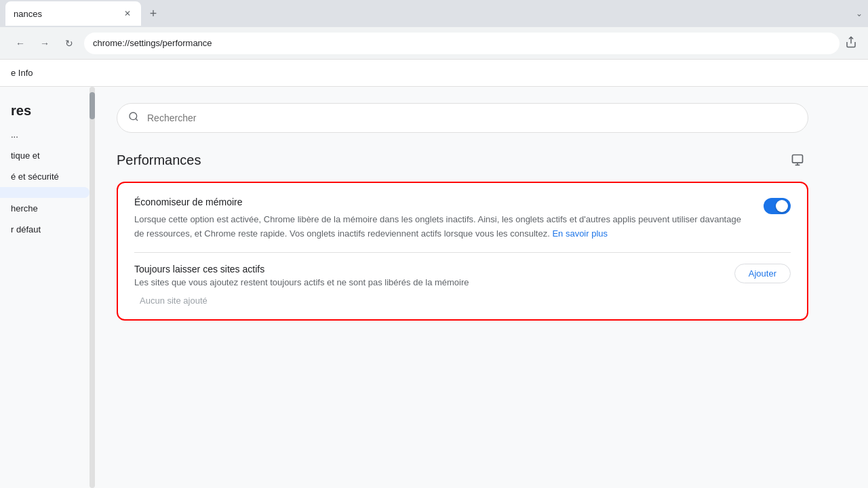  I want to click on feedback-button, so click(797, 160).